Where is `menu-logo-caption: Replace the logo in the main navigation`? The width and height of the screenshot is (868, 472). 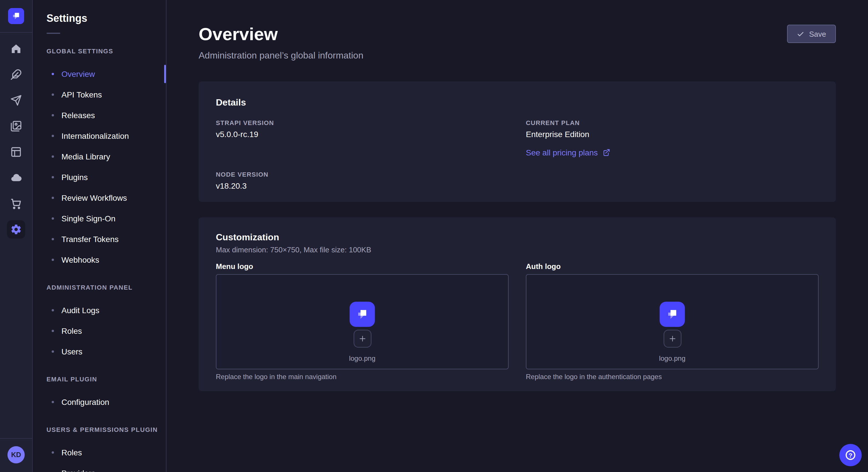 menu-logo-caption: Replace the logo in the main navigation is located at coordinates (362, 376).